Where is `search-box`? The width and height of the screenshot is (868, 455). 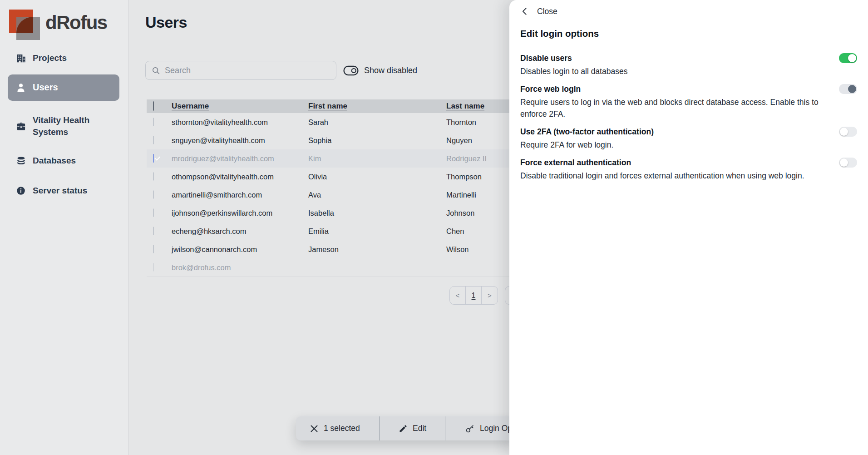
search-box is located at coordinates (241, 70).